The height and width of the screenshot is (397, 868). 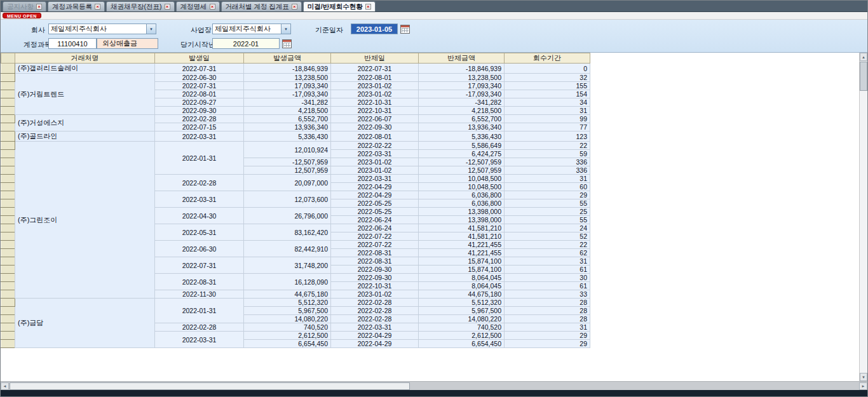 What do you see at coordinates (548, 77) in the screenshot?
I see `cell-collection-days: 32` at bounding box center [548, 77].